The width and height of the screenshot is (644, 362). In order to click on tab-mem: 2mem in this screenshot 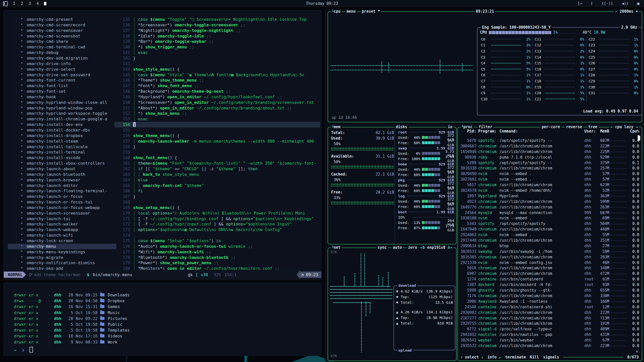, I will do `click(336, 127)`.